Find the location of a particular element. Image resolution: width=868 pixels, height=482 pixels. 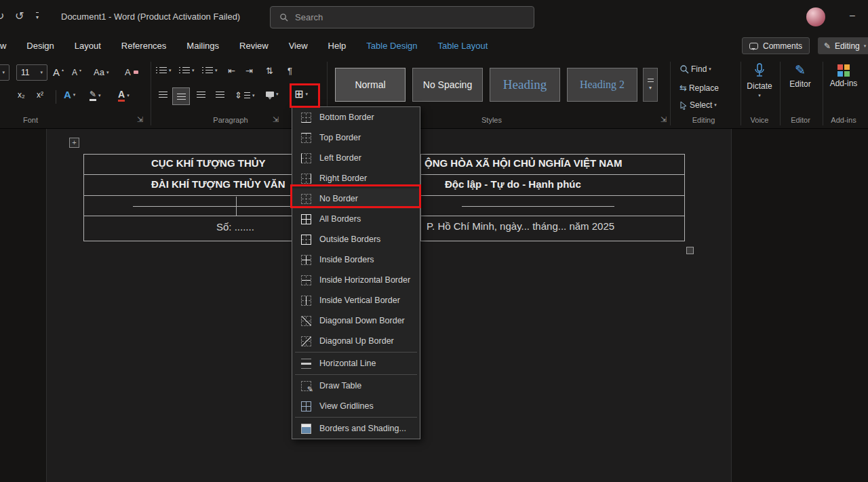

change-case-button: Aa ▾ is located at coordinates (101, 72).